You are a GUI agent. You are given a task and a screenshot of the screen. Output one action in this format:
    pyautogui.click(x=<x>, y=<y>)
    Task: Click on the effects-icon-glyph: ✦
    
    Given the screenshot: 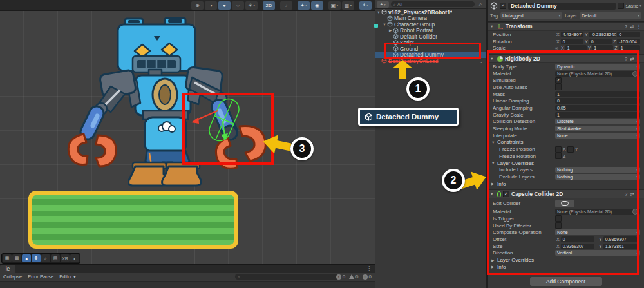 What is the action you would take?
    pyautogui.click(x=303, y=5)
    